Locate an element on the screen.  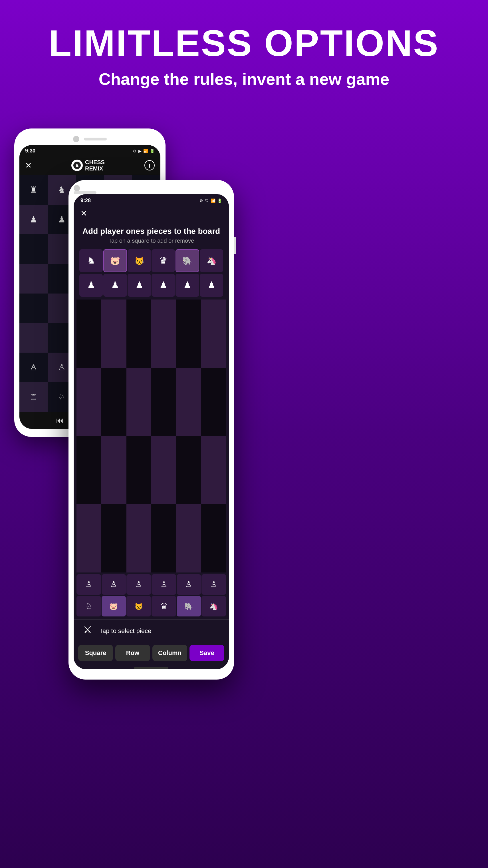
piece-cell-elephant: 🐘 is located at coordinates (187, 261).